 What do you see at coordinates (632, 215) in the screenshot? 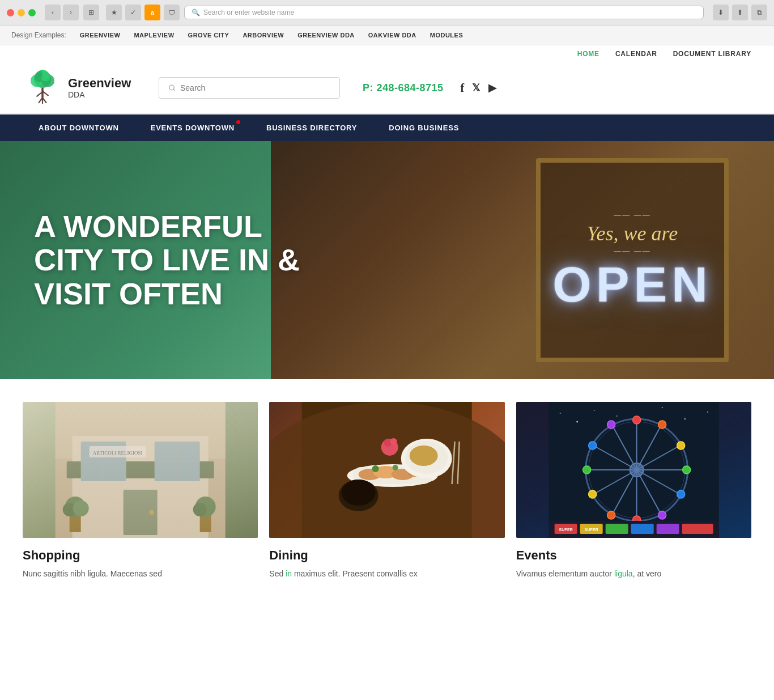
I see `sign-dashes-top: —— ——` at bounding box center [632, 215].